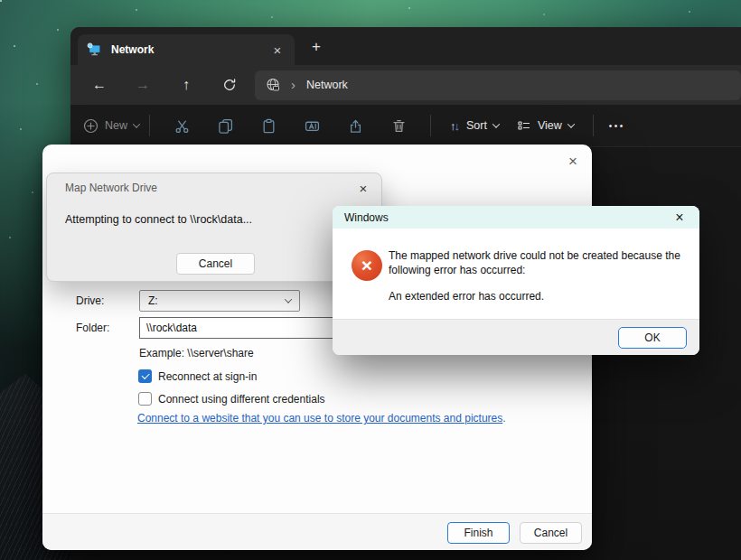 The height and width of the screenshot is (560, 741). Describe the element at coordinates (477, 126) in the screenshot. I see `sort-button-label: Sort` at that location.